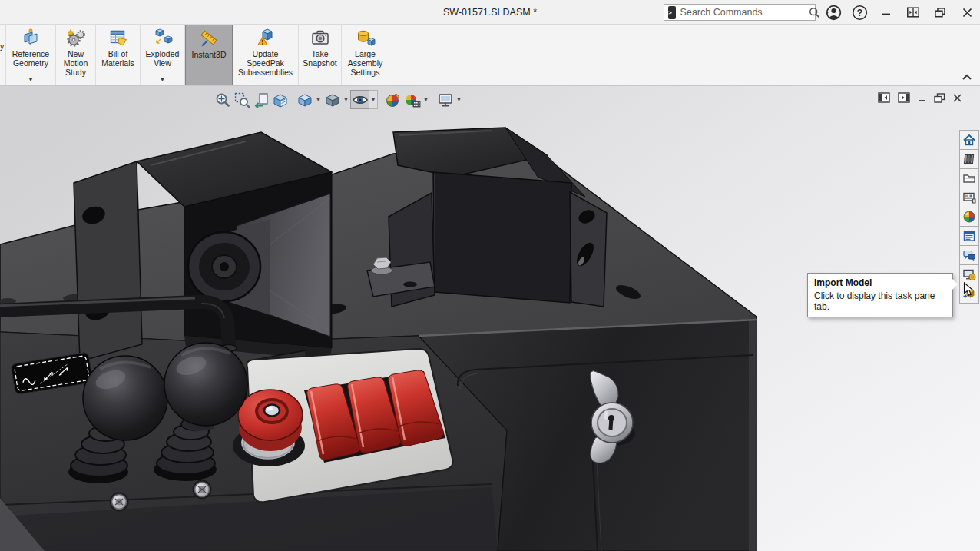  What do you see at coordinates (957, 99) in the screenshot?
I see `close-document-icon` at bounding box center [957, 99].